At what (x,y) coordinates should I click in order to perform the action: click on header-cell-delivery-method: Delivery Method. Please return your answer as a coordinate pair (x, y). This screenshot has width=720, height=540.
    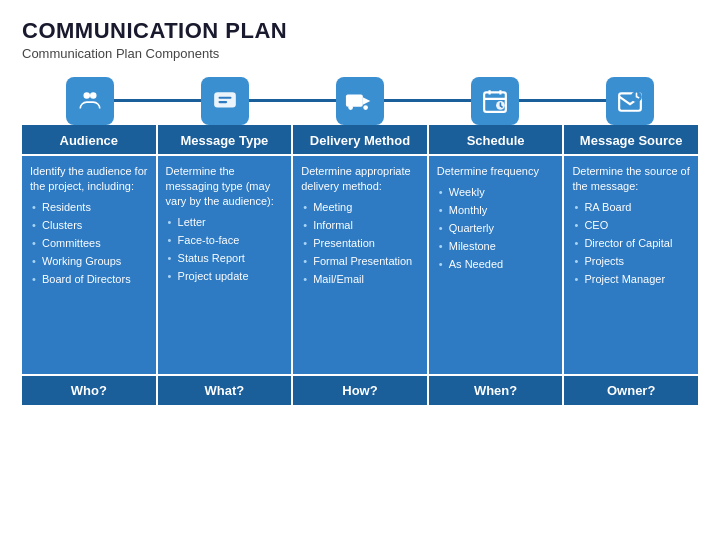
    Looking at the image, I should click on (361, 140).